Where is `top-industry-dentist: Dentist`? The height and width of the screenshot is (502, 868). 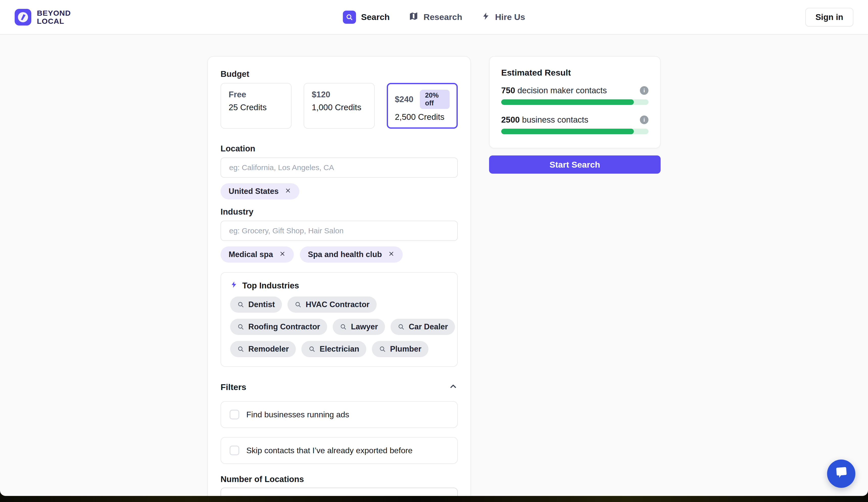 top-industry-dentist: Dentist is located at coordinates (256, 305).